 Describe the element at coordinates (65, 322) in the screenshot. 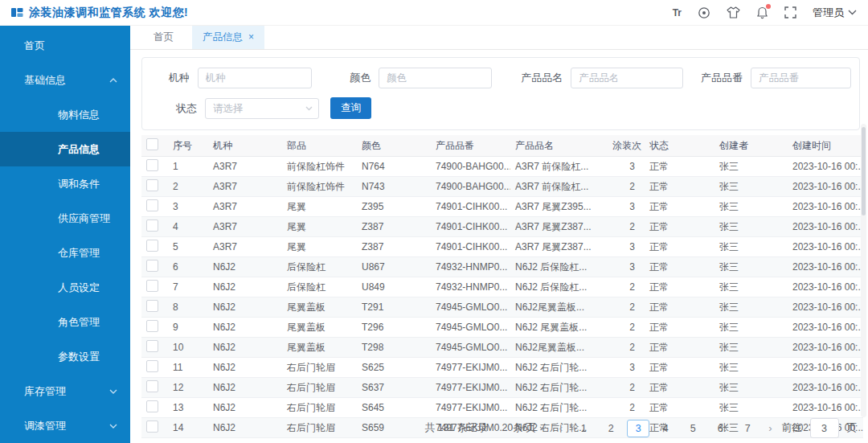

I see `sidebar-item-角色管理: 角色管理` at that location.